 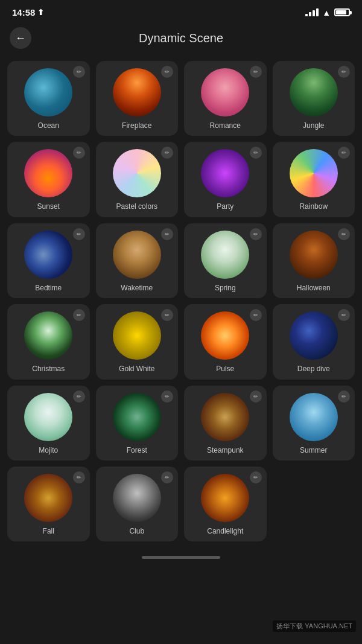 What do you see at coordinates (225, 336) in the screenshot?
I see `scene-circle-pulse` at bounding box center [225, 336].